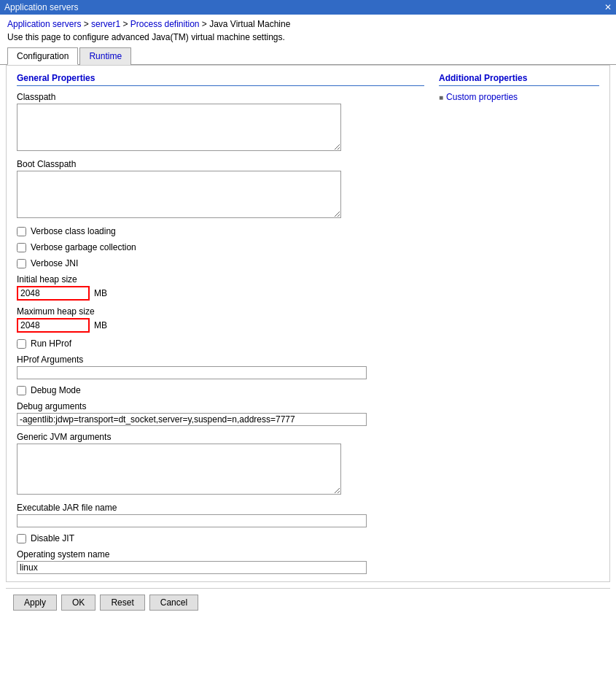 This screenshot has height=693, width=616. I want to click on verbose-class-loading-label: Verbose class loading, so click(73, 231).